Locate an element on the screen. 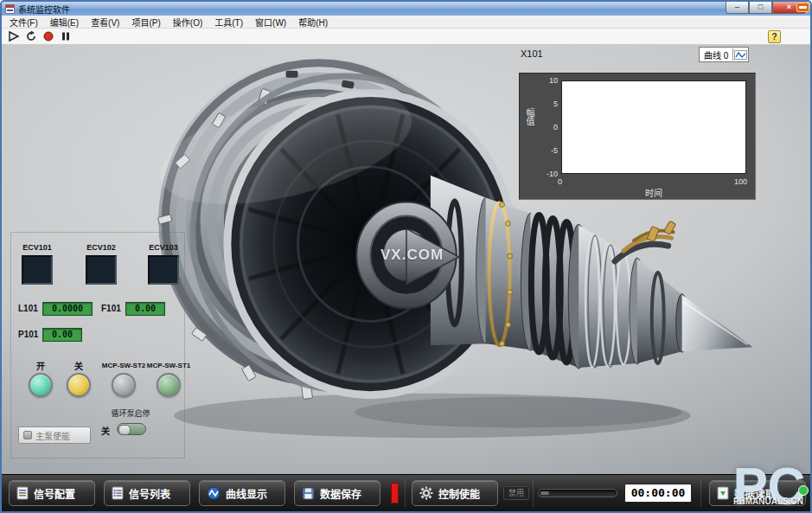 Image resolution: width=812 pixels, height=513 pixels. y-tick: 10 is located at coordinates (547, 80).